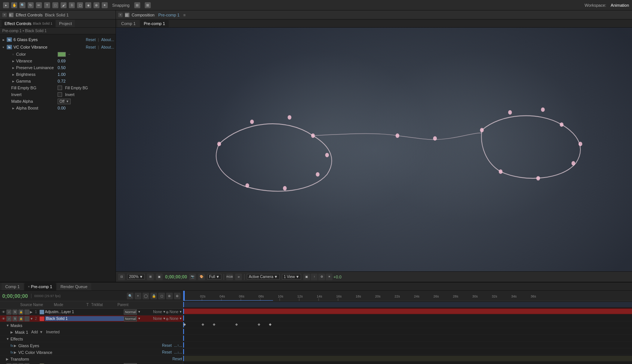  Describe the element at coordinates (239, 277) in the screenshot. I see `alpha-button: α` at that location.